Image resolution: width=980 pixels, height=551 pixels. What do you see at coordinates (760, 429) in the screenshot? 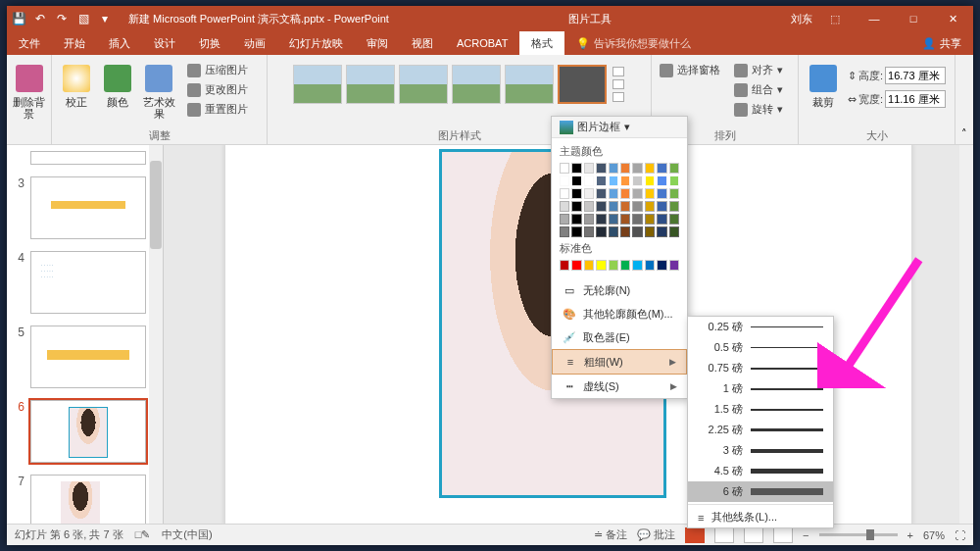
I see `weight-option: 2.25 磅` at bounding box center [760, 429].